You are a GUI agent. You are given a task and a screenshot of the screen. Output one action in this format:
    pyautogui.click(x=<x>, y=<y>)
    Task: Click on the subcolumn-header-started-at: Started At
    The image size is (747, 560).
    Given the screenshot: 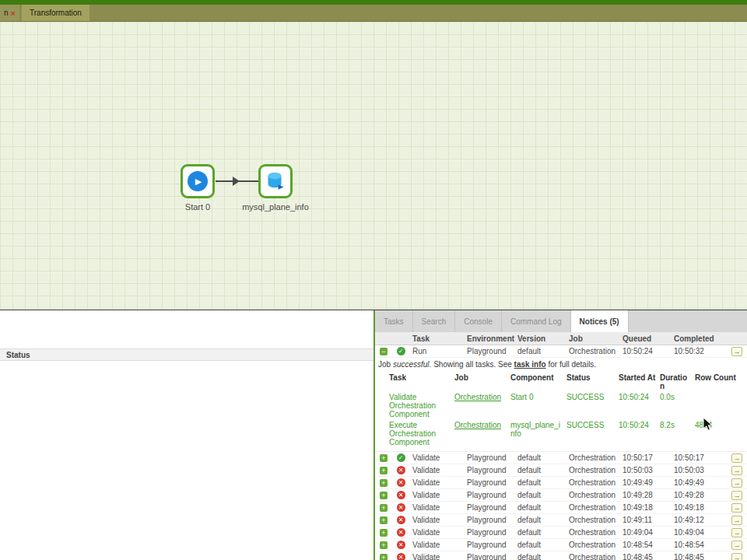 What is the action you would take?
    pyautogui.click(x=640, y=378)
    